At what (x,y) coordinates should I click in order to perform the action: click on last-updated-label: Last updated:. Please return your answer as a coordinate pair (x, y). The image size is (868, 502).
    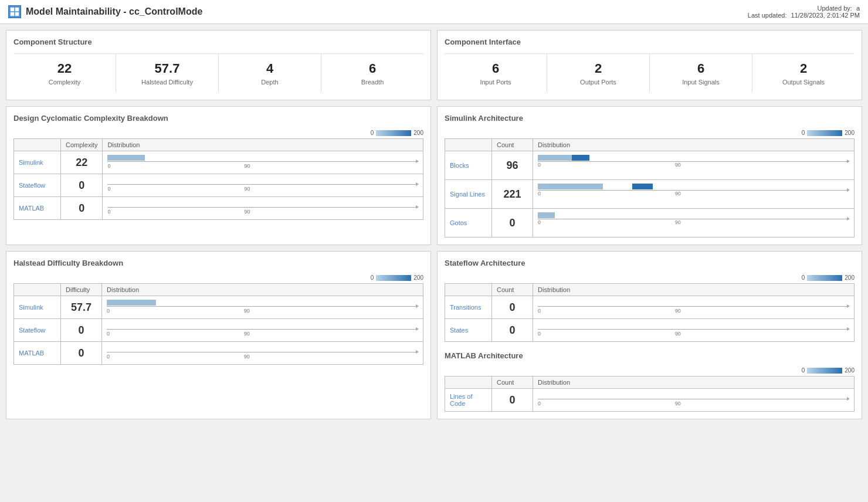
    Looking at the image, I should click on (767, 15).